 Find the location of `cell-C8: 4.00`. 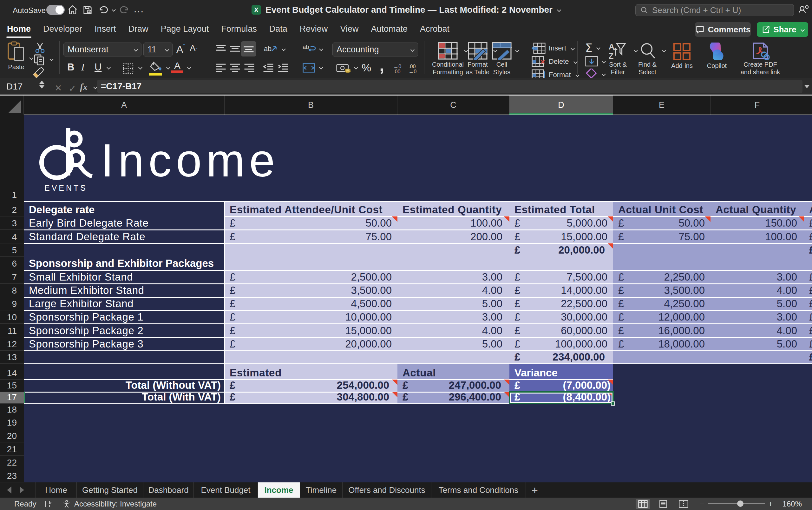

cell-C8: 4.00 is located at coordinates (453, 290).